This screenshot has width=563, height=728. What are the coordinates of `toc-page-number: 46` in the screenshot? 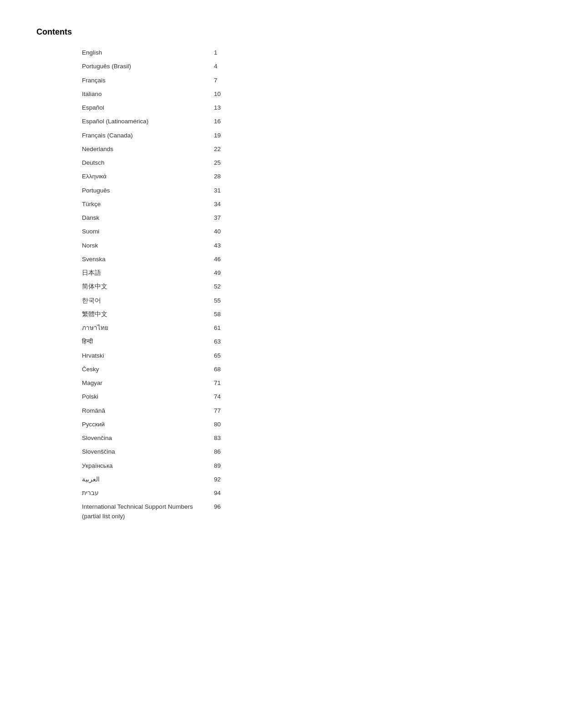 It's located at (221, 259).